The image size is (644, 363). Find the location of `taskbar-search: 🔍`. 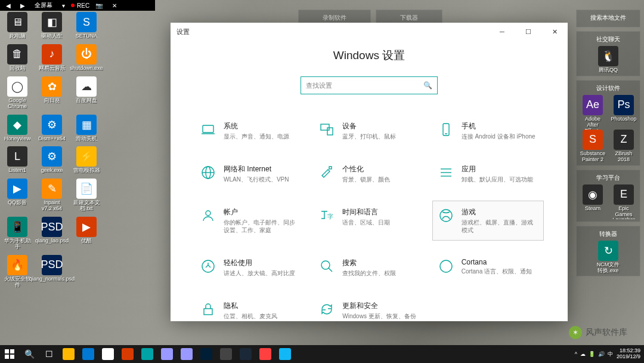

taskbar-search: 🔍 is located at coordinates (29, 354).